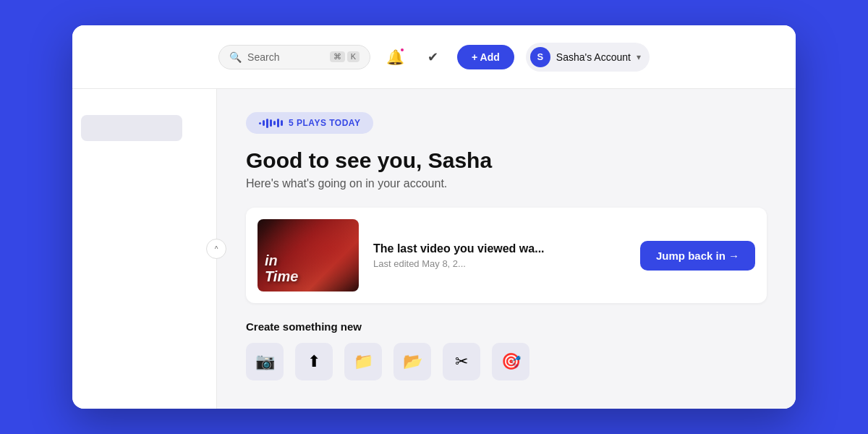 The width and height of the screenshot is (868, 434). I want to click on sidebar-placeholder, so click(132, 128).